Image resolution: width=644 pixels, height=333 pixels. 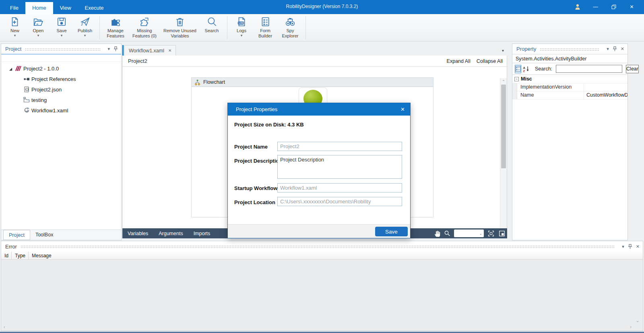 What do you see at coordinates (459, 61) in the screenshot?
I see `expand-all-link: Expand All` at bounding box center [459, 61].